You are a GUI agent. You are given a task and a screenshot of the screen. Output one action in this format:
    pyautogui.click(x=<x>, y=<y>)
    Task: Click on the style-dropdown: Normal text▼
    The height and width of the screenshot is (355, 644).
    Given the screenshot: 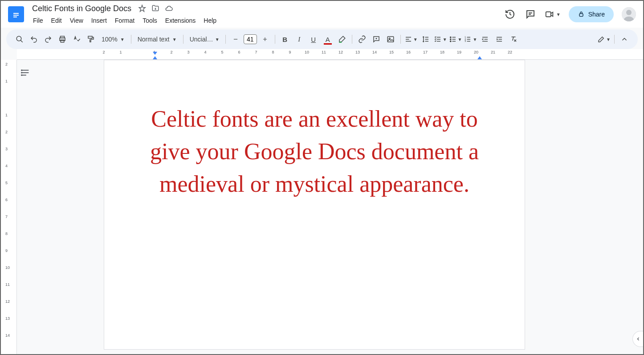 What is the action you would take?
    pyautogui.click(x=157, y=39)
    